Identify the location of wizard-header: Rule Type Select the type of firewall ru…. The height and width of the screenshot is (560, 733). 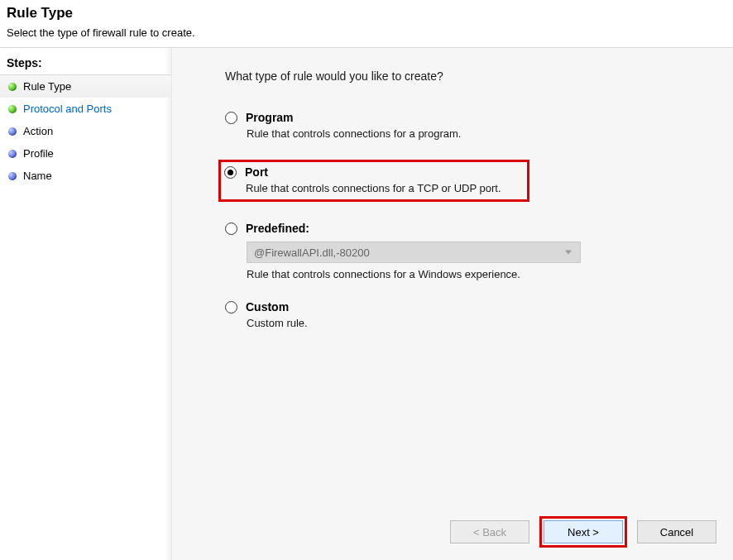
(366, 23).